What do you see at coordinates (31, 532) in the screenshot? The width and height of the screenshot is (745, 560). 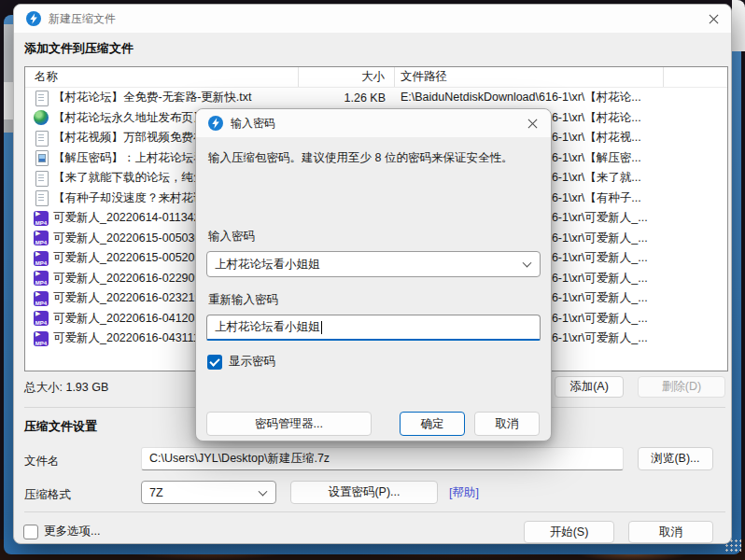 I see `more-options-checkbox` at bounding box center [31, 532].